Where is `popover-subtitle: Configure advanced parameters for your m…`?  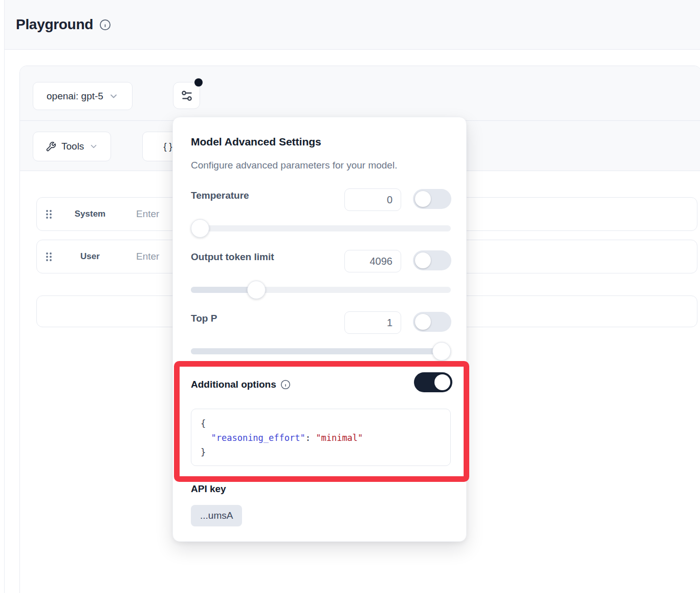 popover-subtitle: Configure advanced parameters for your m… is located at coordinates (294, 165).